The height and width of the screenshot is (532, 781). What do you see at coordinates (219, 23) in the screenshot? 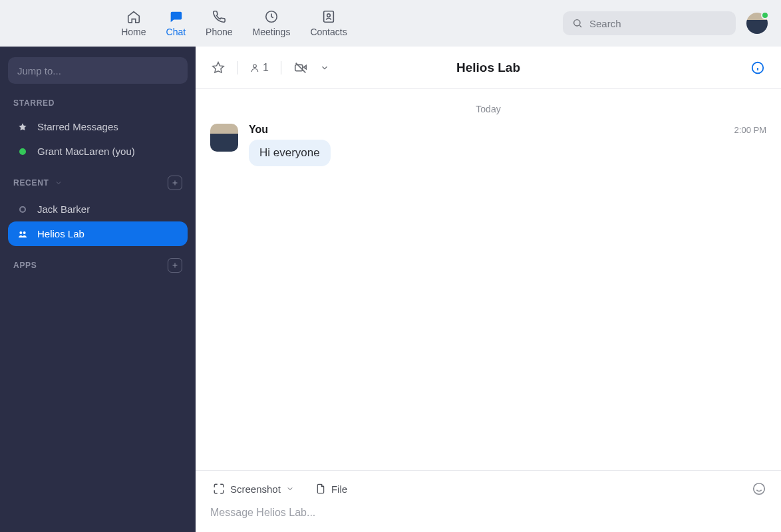
I see `nav-phone: Phone` at bounding box center [219, 23].